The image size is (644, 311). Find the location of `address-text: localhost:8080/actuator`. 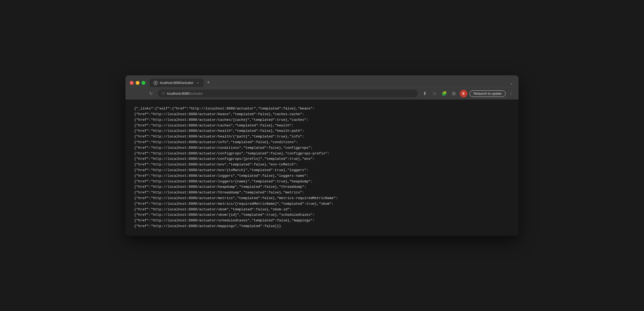

address-text: localhost:8080/actuator is located at coordinates (185, 94).